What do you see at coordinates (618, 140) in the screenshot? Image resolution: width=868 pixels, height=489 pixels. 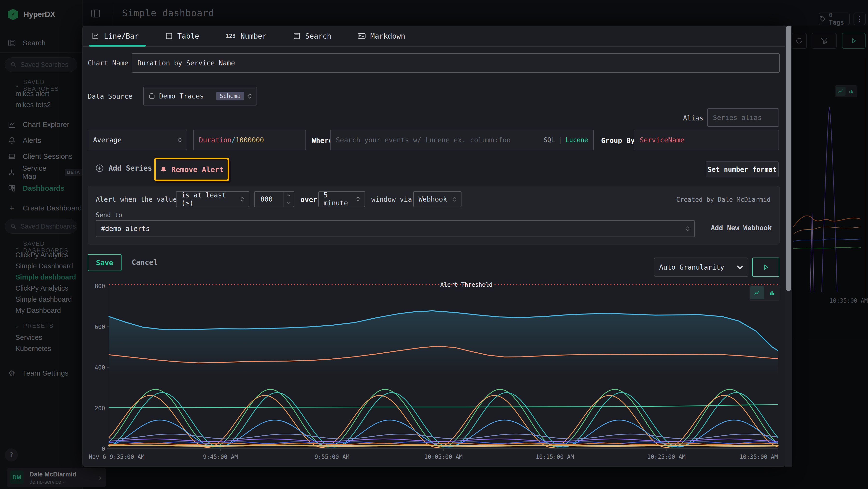 I see `group-by-label: Group By` at bounding box center [618, 140].